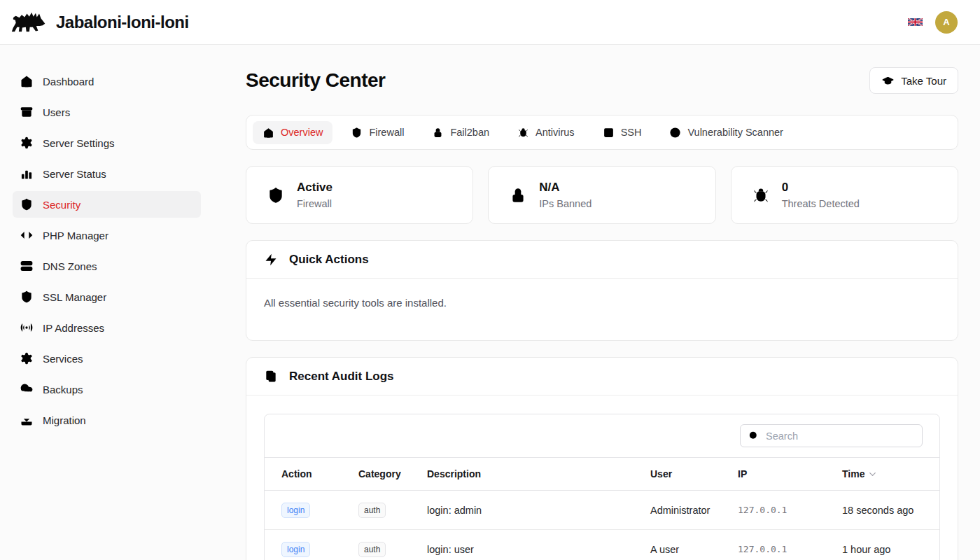 This screenshot has height=560, width=980. Describe the element at coordinates (122, 22) in the screenshot. I see `brand-title: Jabaloni-loni-loni` at that location.